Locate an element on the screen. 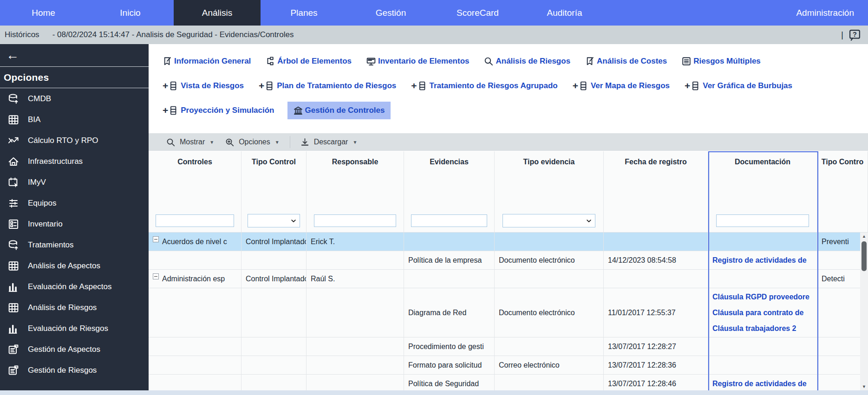 The height and width of the screenshot is (395, 868). nav-tab-administracion: Administración is located at coordinates (825, 13).